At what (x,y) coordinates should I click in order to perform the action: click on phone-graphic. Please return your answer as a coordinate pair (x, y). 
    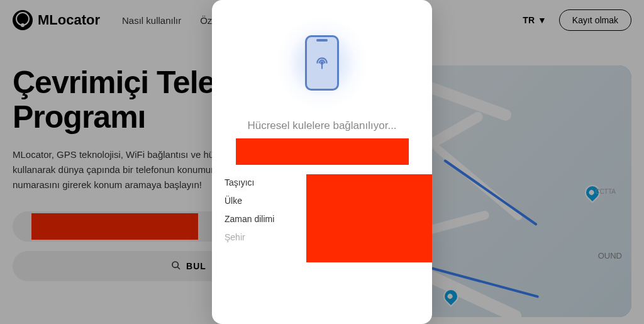
    Looking at the image, I should click on (322, 63).